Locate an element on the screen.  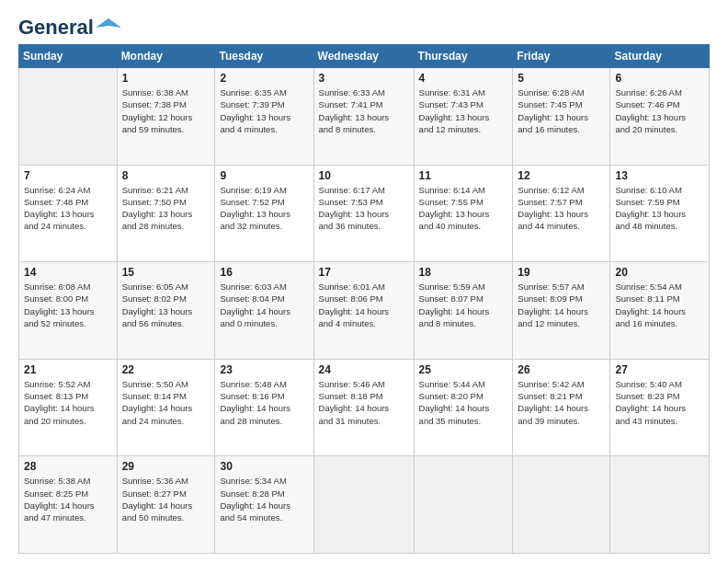
day-number: 5 is located at coordinates (561, 78).